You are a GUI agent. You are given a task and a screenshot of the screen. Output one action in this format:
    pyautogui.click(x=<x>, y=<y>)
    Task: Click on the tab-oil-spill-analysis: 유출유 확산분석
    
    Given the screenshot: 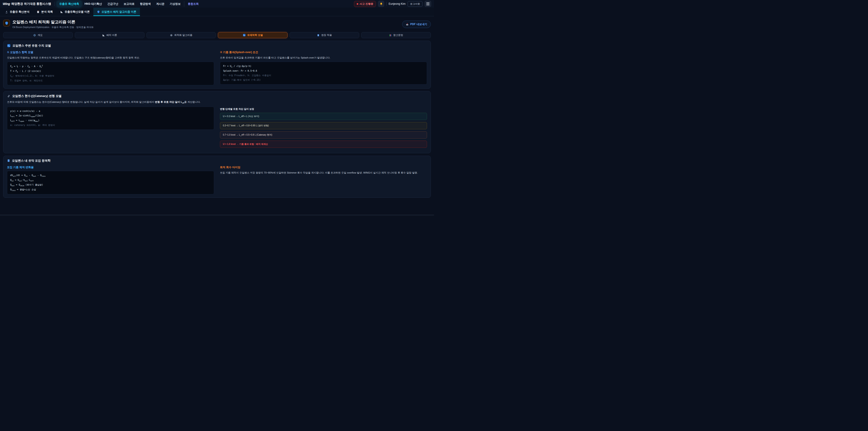 What is the action you would take?
    pyautogui.click(x=17, y=12)
    